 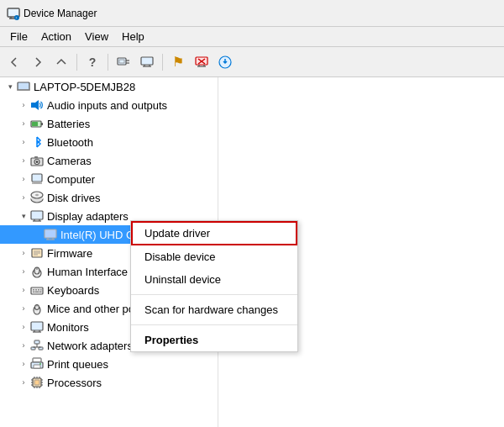 What do you see at coordinates (214, 279) in the screenshot?
I see `context-uninstall-device: Uninstall device` at bounding box center [214, 279].